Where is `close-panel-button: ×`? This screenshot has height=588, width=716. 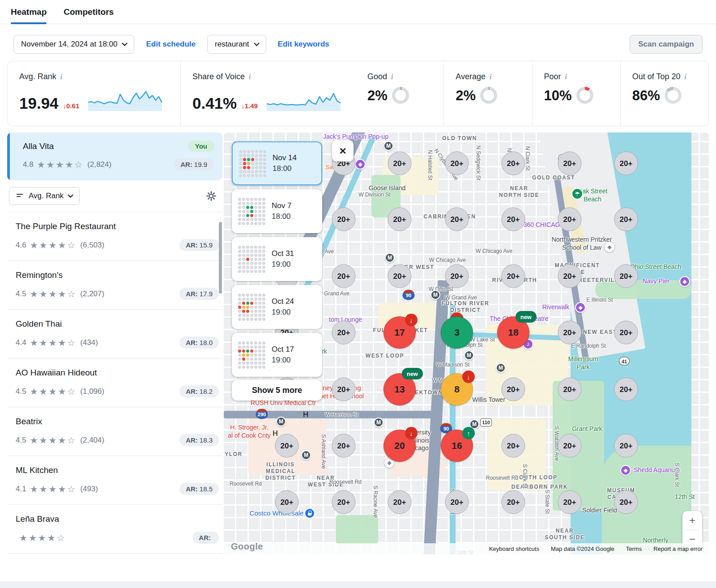 close-panel-button: × is located at coordinates (343, 151).